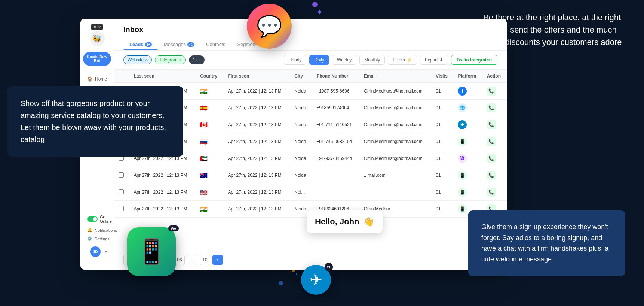  Describe the element at coordinates (90, 230) in the screenshot. I see `bell-icon: 🔔` at that location.